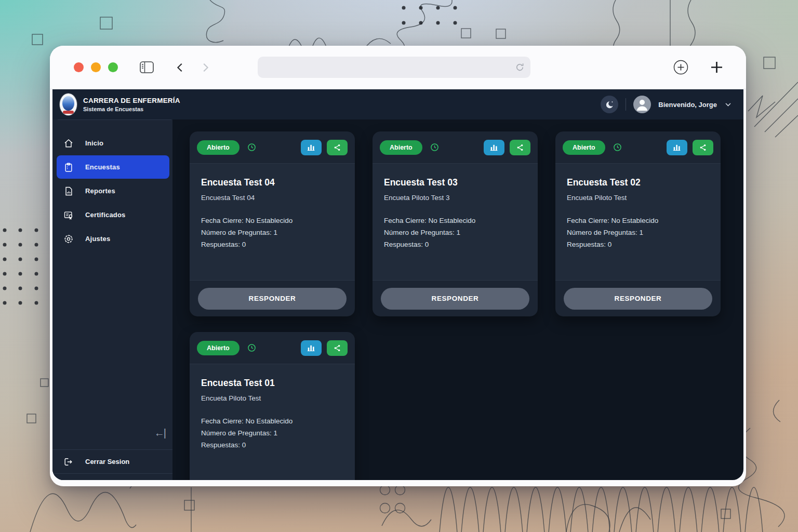  Describe the element at coordinates (681, 68) in the screenshot. I see `extensions-add-icon` at that location.